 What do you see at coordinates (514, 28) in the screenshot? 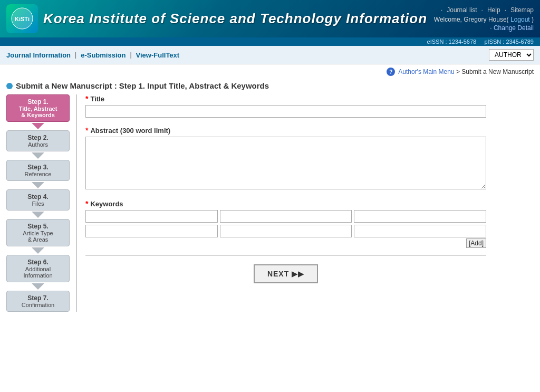
I see `change-detail-link: Change Detail` at bounding box center [514, 28].